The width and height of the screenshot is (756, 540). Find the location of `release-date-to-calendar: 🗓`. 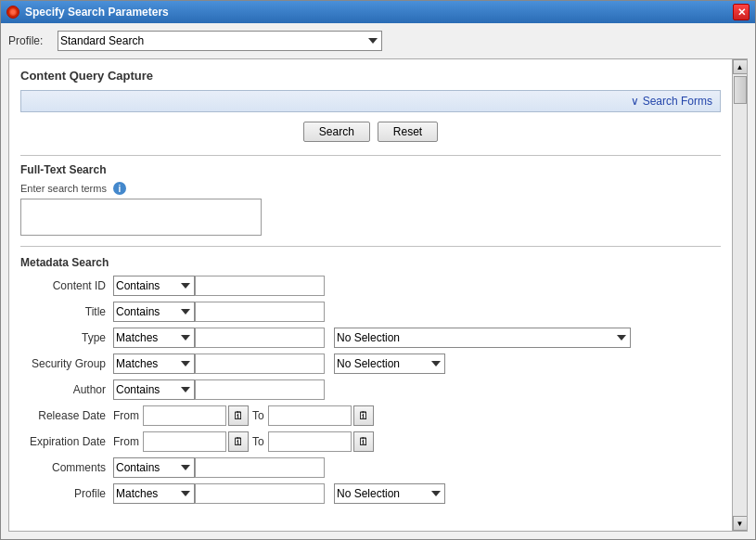

release-date-to-calendar: 🗓 is located at coordinates (364, 416).